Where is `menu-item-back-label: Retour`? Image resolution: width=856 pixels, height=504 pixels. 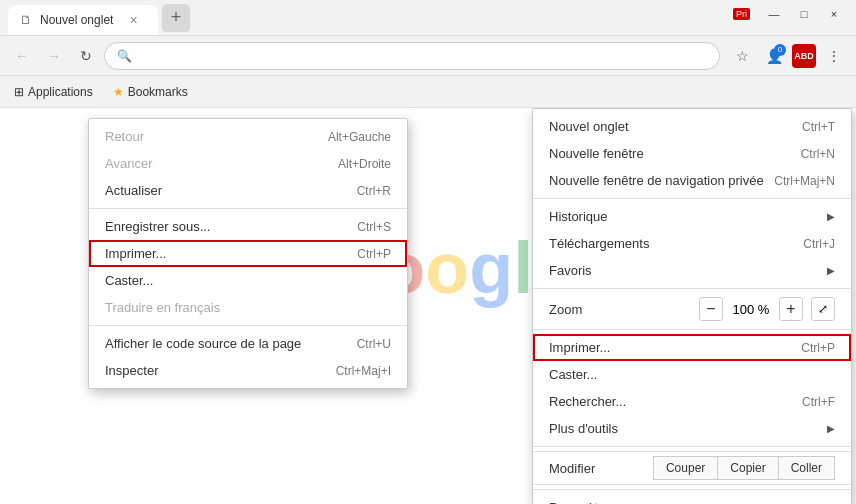 menu-item-back-label: Retour is located at coordinates (124, 136).